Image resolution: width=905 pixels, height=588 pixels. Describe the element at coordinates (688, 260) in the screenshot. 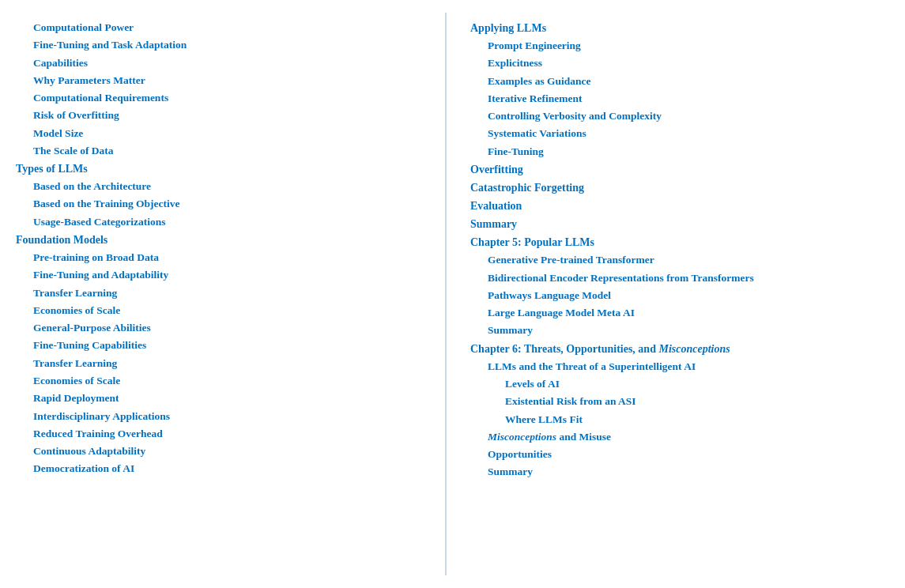

I see `toc-item: Generative Pre-trained Transformer` at that location.